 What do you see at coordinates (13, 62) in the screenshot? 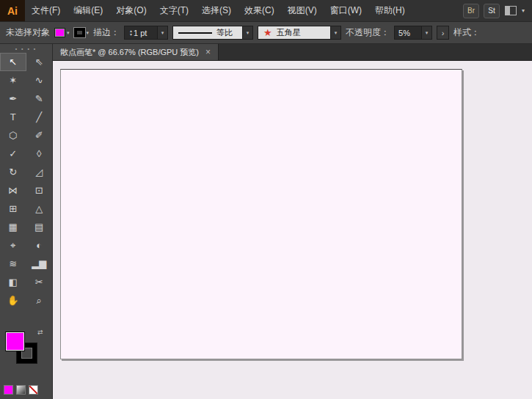
I see `selection-tool: ↖` at bounding box center [13, 62].